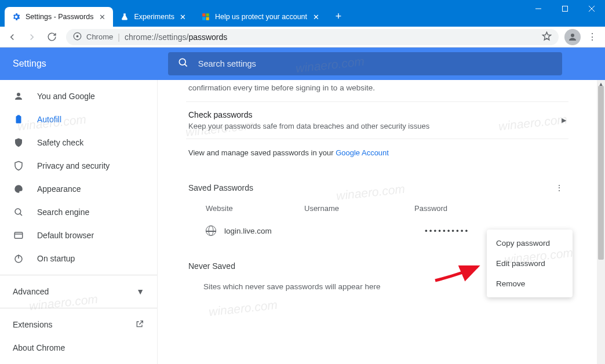 This screenshot has height=364, width=605. What do you see at coordinates (65, 235) in the screenshot?
I see `sidebar-item-label: Default browser` at bounding box center [65, 235].